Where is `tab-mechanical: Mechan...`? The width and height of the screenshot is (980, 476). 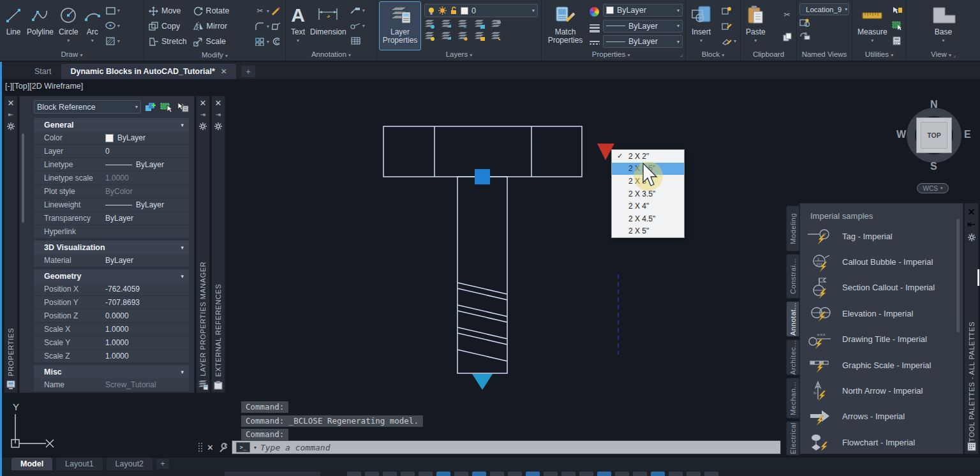
tab-mechanical: Mechan... is located at coordinates (792, 398).